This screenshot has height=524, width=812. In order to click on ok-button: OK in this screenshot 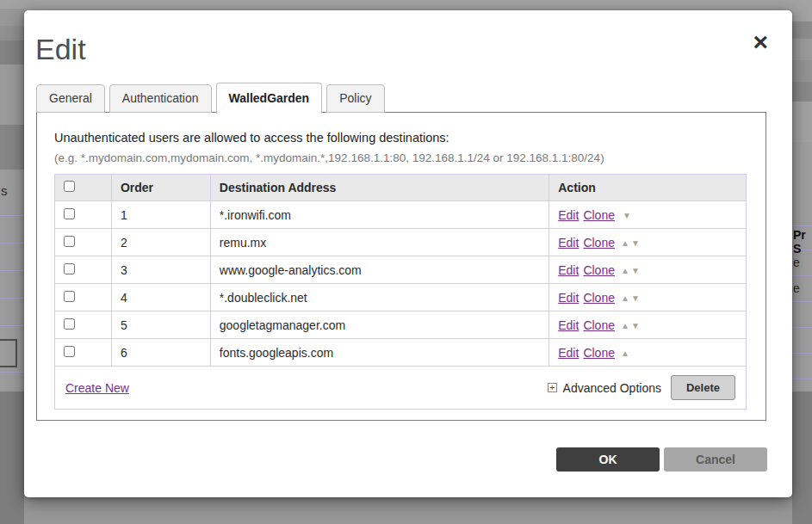, I will do `click(608, 459)`.